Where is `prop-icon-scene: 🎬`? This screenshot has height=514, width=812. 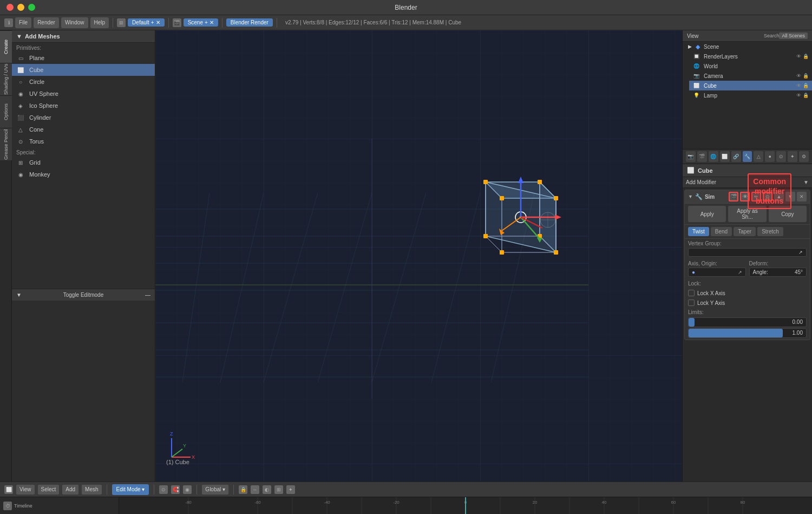
prop-icon-scene: 🎬 is located at coordinates (702, 157).